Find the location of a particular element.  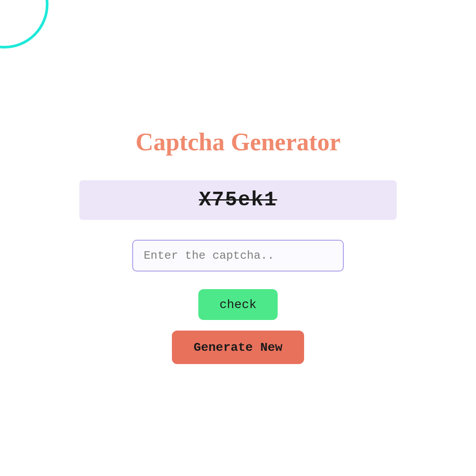

generate-button: Generate New is located at coordinates (238, 347).